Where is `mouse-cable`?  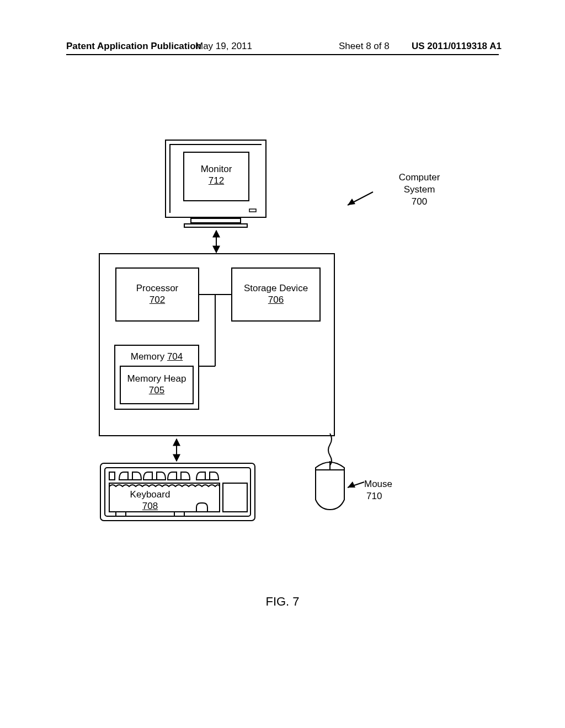
mouse-cable is located at coordinates (330, 449).